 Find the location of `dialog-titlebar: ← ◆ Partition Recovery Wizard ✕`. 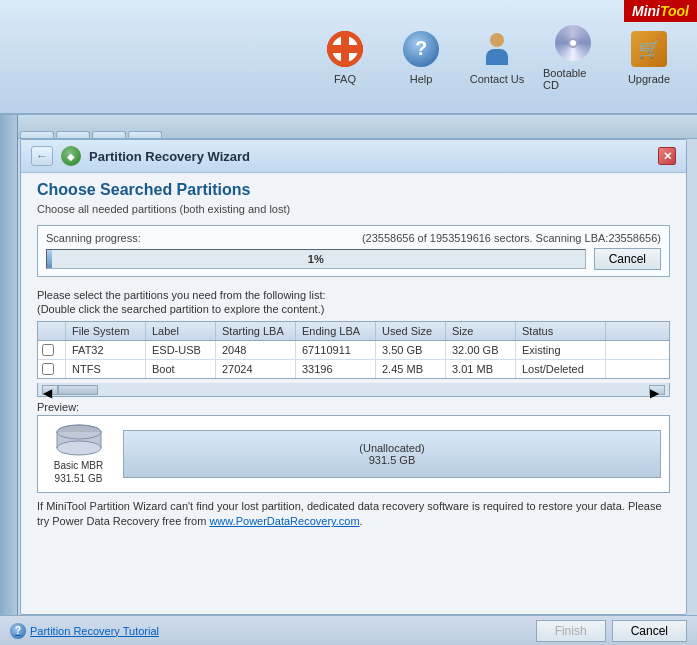

dialog-titlebar: ← ◆ Partition Recovery Wizard ✕ is located at coordinates (354, 156).